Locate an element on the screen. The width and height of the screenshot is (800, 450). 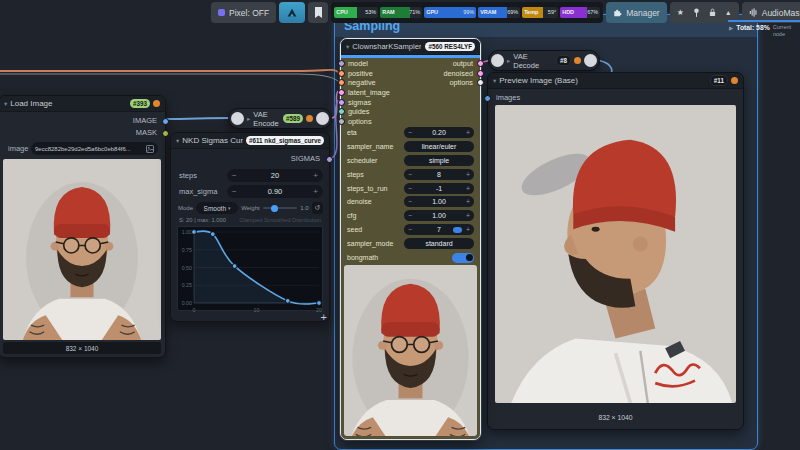
input-guides-dot is located at coordinates (342, 112).